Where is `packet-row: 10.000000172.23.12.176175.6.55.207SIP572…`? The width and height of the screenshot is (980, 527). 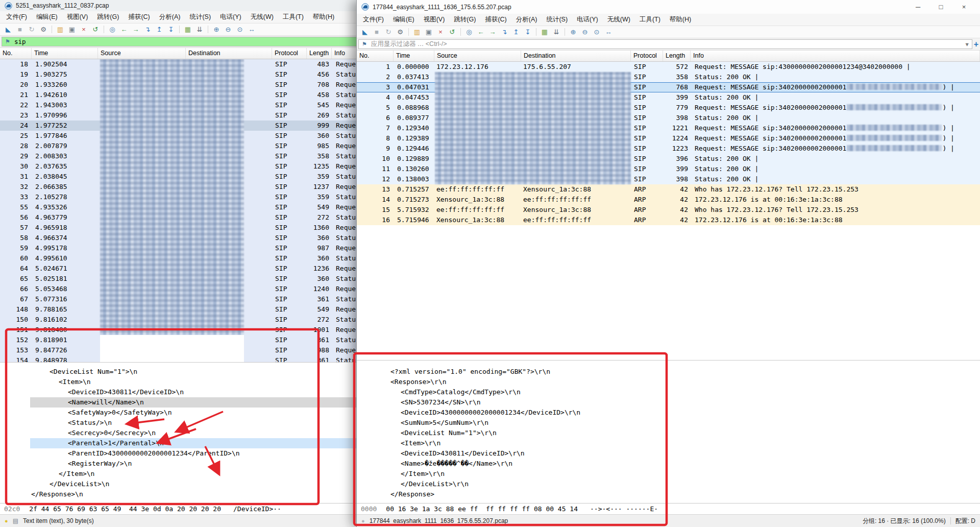 packet-row: 10.000000172.23.12.176175.6.55.207SIP572… is located at coordinates (669, 67).